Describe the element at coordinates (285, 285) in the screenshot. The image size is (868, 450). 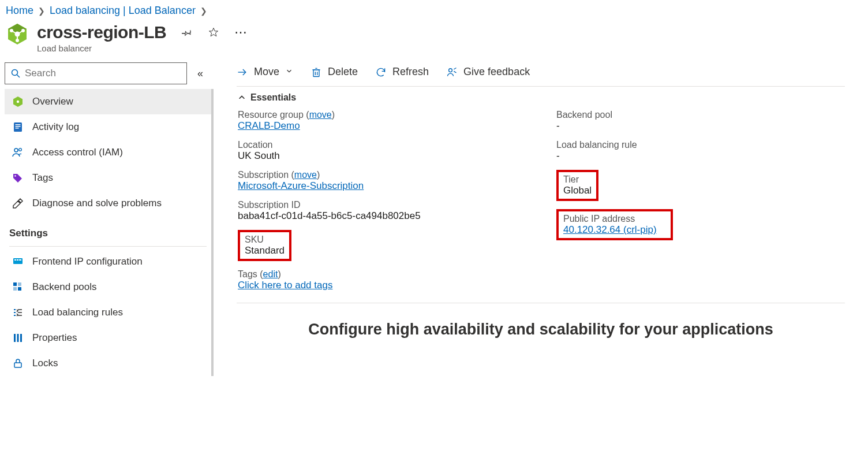
I see `add-tags-link: Click here to add tags` at that location.